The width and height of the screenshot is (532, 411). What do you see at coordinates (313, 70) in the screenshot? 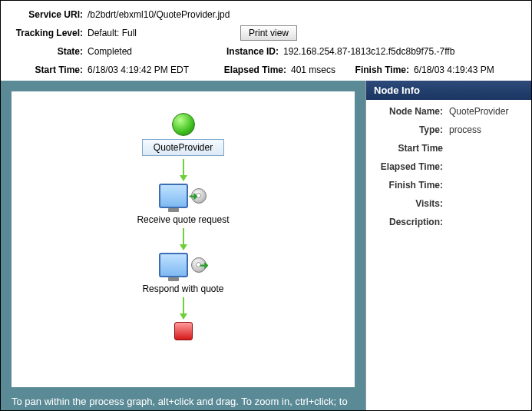
I see `value-elapsed-time: 401 msecs` at bounding box center [313, 70].